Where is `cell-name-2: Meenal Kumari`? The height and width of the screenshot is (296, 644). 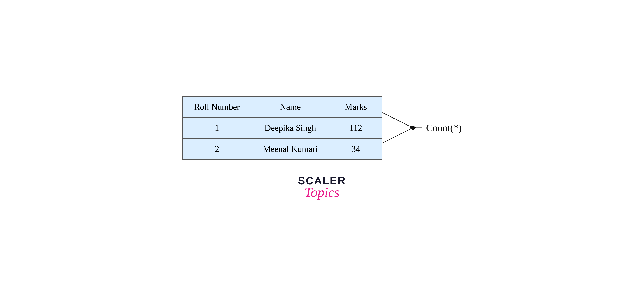
cell-name-2: Meenal Kumari is located at coordinates (290, 149).